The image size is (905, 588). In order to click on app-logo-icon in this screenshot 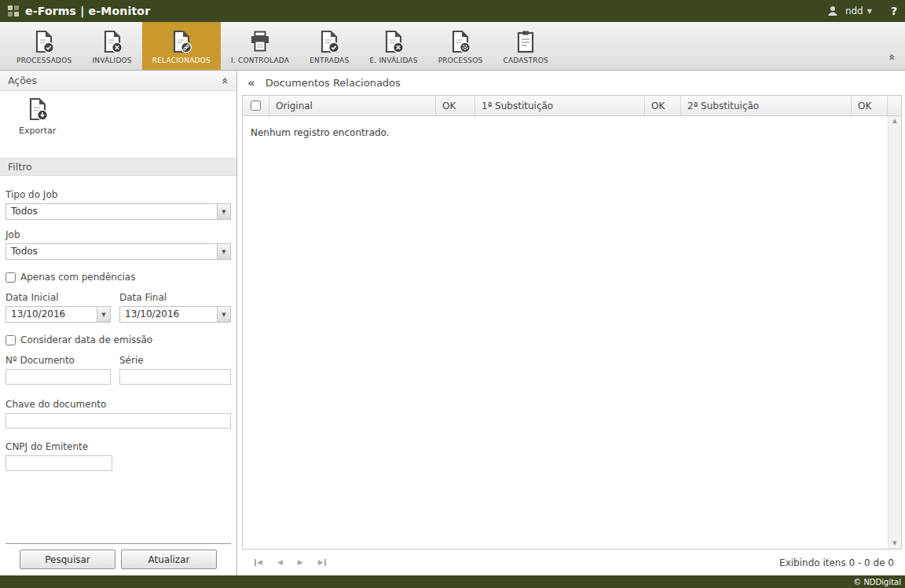, I will do `click(13, 11)`.